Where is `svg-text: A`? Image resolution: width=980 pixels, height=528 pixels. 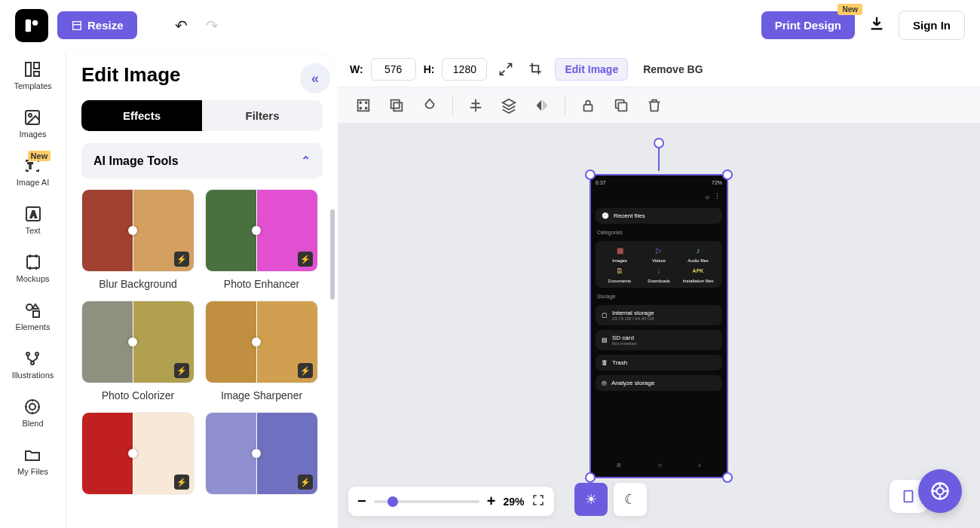 svg-text: A is located at coordinates (33, 215).